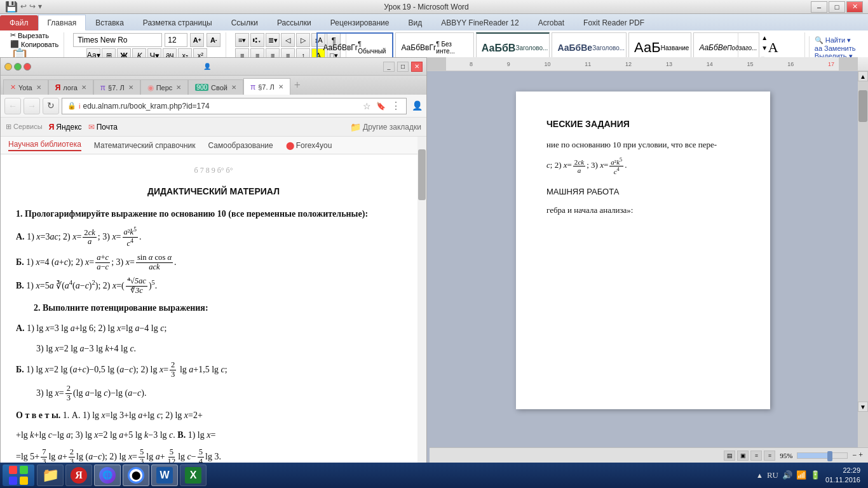 The image size is (868, 488). Describe the element at coordinates (178, 23) in the screenshot. I see `tab-page-layout: Разметка страницы` at that location.